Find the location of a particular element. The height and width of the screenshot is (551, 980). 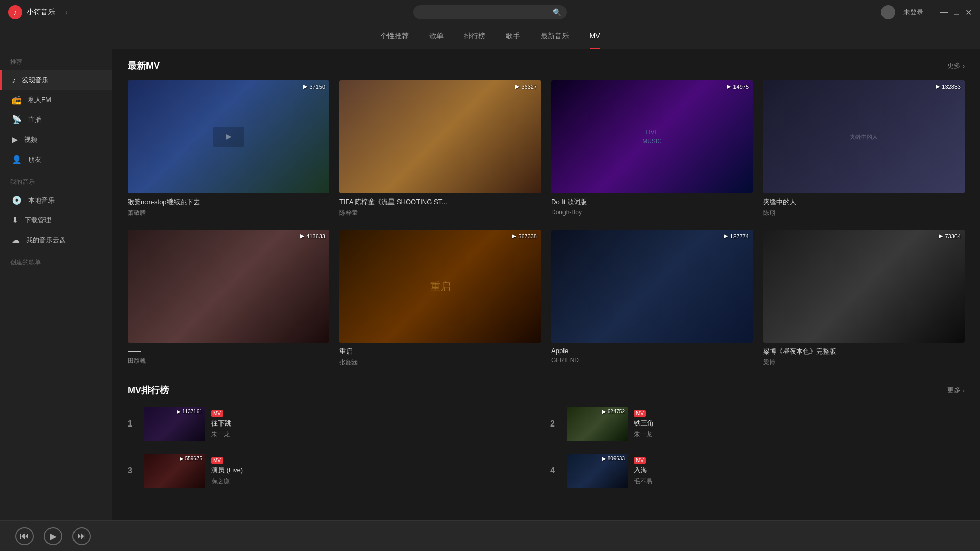

rank-item-3: 3 ▶ 559675 MV 演员 (Live) 薛之谦 is located at coordinates (335, 471).